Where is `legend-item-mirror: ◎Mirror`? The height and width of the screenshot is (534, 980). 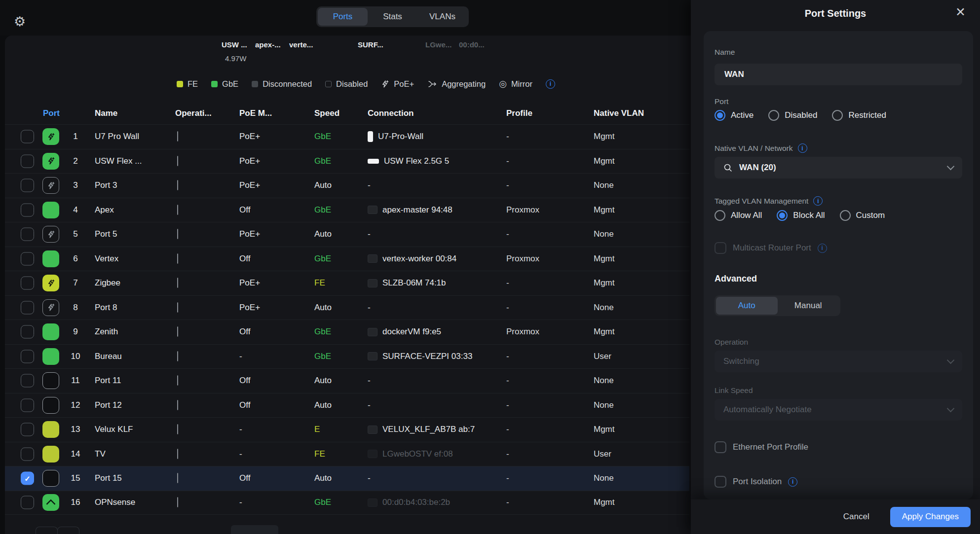
legend-item-mirror: ◎Mirror is located at coordinates (516, 84).